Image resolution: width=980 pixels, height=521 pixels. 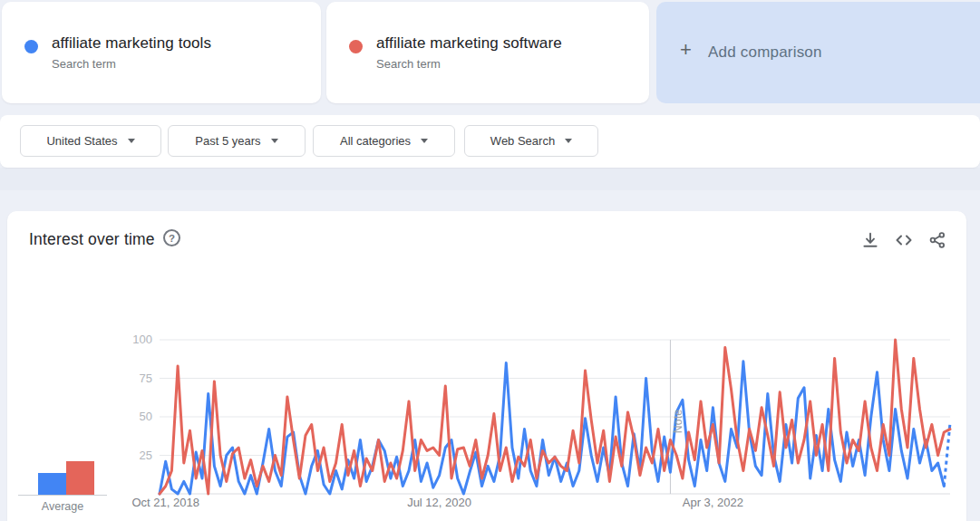 I want to click on section-title: Interest over time, so click(x=92, y=239).